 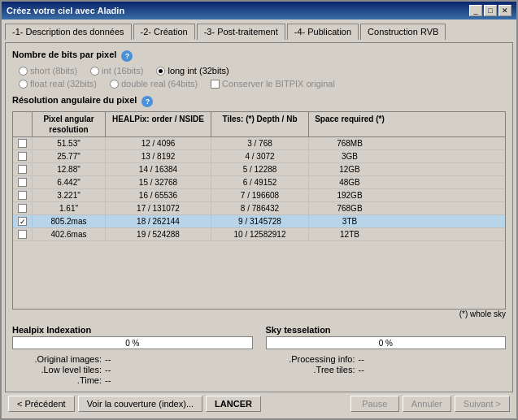 I want to click on table-row: 12.88"14 / 163845 / 1228812GB, so click(x=259, y=170).